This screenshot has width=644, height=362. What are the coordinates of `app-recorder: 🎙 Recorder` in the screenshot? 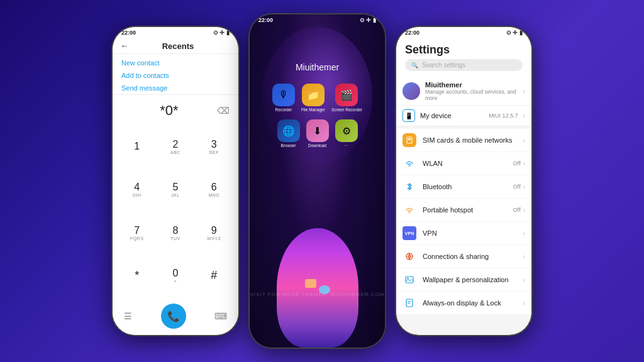 It's located at (284, 98).